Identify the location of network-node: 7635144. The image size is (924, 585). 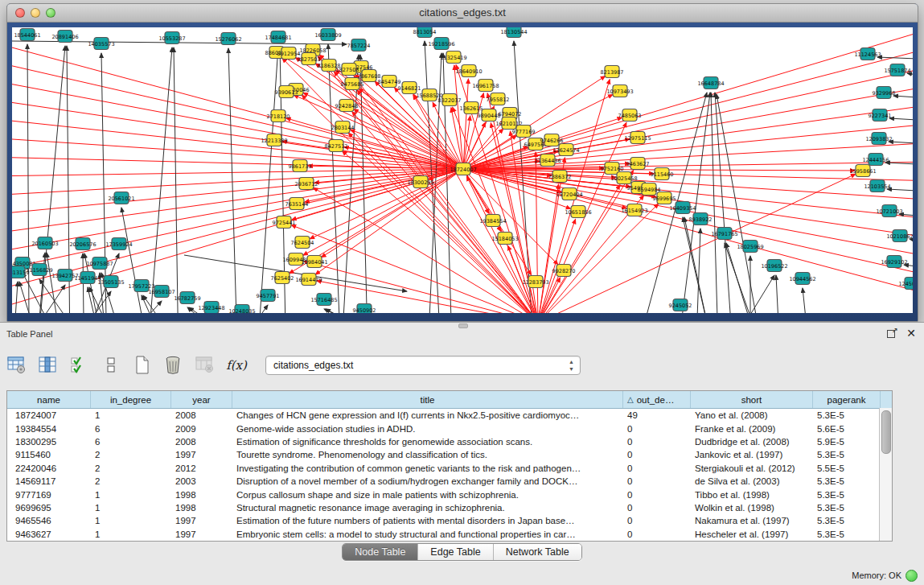
(298, 204).